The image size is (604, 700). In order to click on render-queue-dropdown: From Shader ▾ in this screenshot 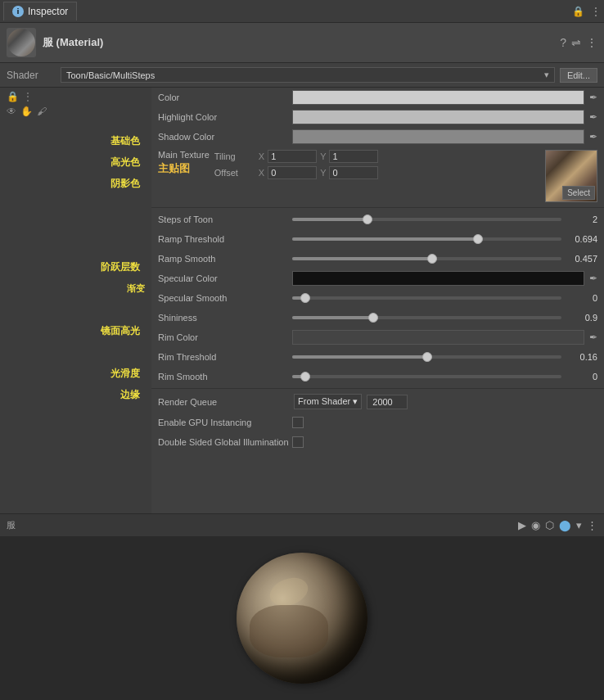, I will do `click(327, 401)`.